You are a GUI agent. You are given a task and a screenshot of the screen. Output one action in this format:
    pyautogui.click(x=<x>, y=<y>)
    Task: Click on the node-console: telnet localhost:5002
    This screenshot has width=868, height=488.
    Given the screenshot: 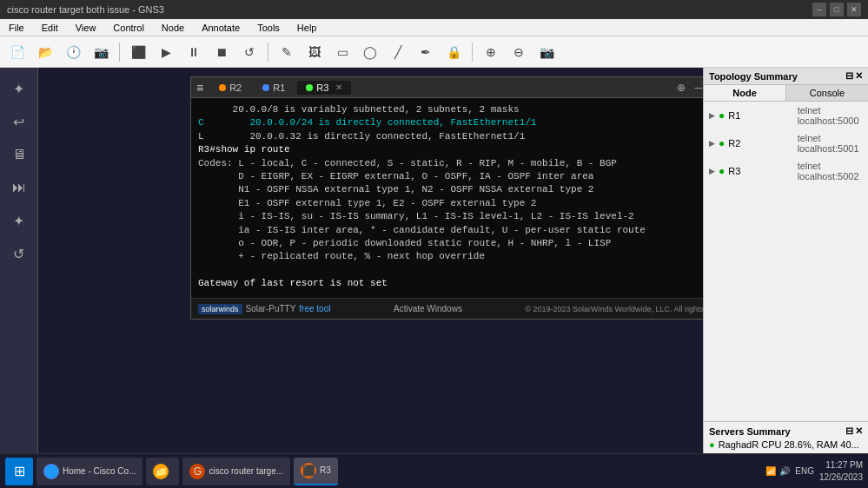 What is the action you would take?
    pyautogui.click(x=831, y=171)
    